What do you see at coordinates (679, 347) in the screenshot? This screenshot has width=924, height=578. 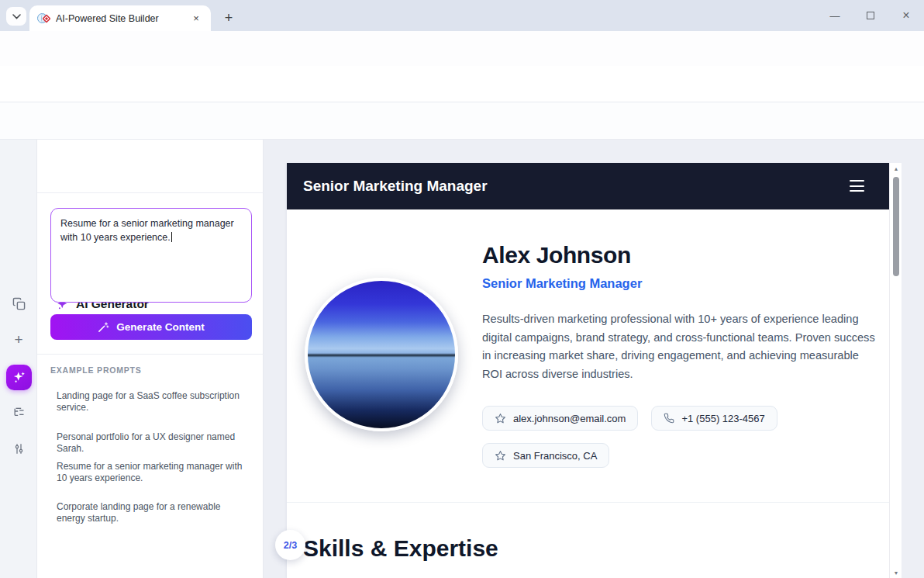 I see `resume-summary: Results-driven marketing professional wi…` at bounding box center [679, 347].